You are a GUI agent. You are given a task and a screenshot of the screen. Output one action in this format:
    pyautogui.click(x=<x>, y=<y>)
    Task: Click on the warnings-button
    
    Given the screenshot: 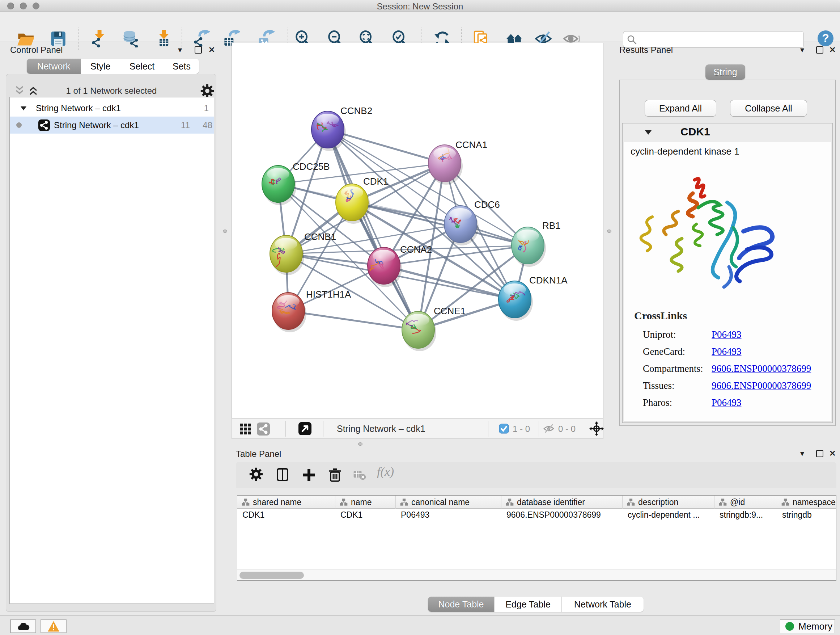 What is the action you would take?
    pyautogui.click(x=54, y=626)
    